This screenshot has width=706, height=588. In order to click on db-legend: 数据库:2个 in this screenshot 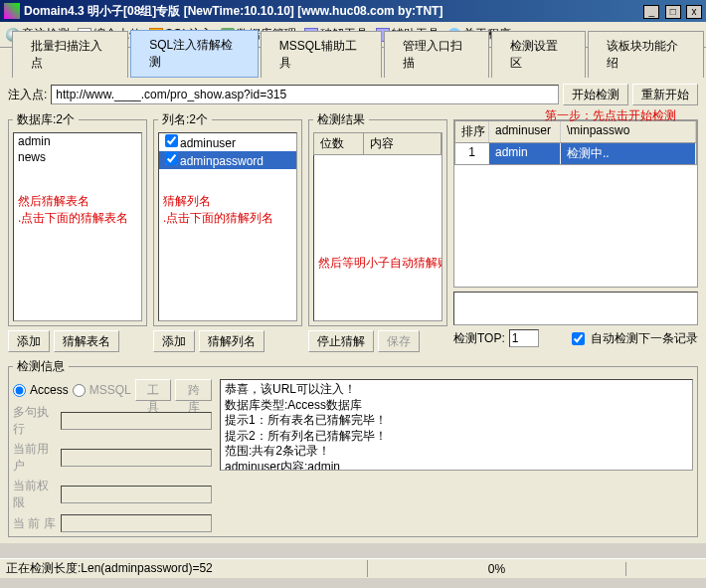, I will do `click(46, 119)`.